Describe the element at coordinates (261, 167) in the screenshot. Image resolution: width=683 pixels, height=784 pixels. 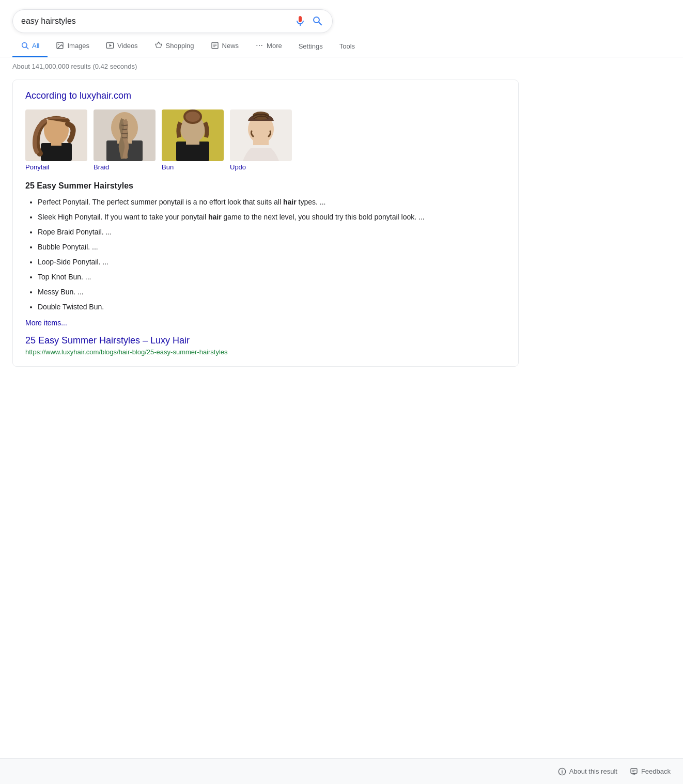
I see `updo-label: Updo` at that location.